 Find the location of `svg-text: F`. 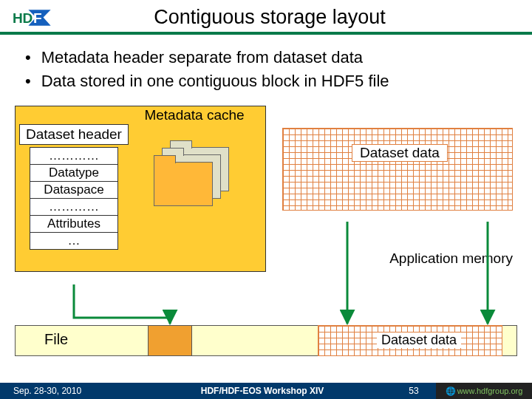

svg-text: F is located at coordinates (38, 18).